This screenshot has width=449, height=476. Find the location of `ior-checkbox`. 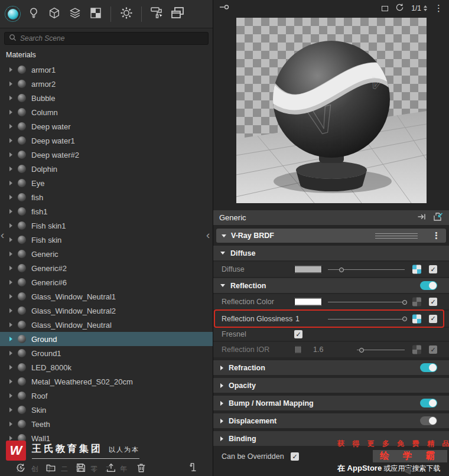

ior-checkbox is located at coordinates (433, 350).